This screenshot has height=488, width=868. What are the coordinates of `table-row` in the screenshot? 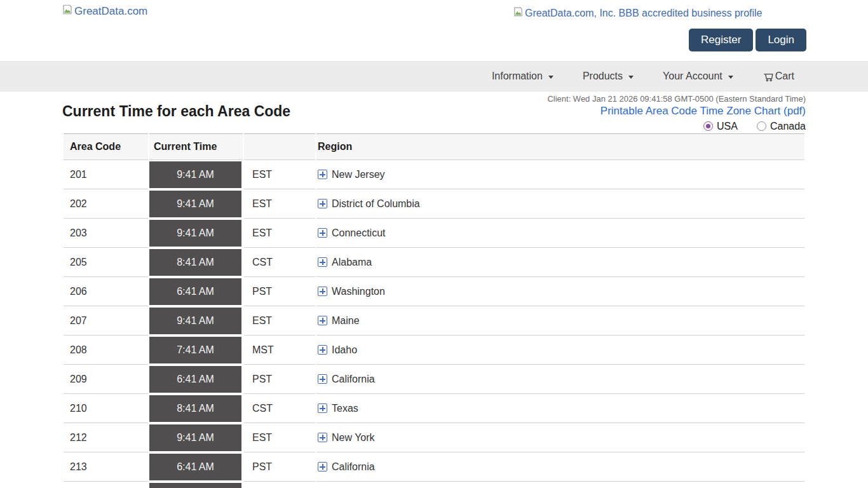 It's located at (434, 485).